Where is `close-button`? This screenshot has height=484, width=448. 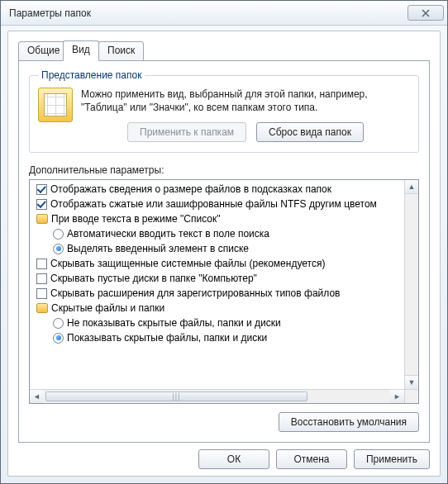
close-button is located at coordinates (426, 13).